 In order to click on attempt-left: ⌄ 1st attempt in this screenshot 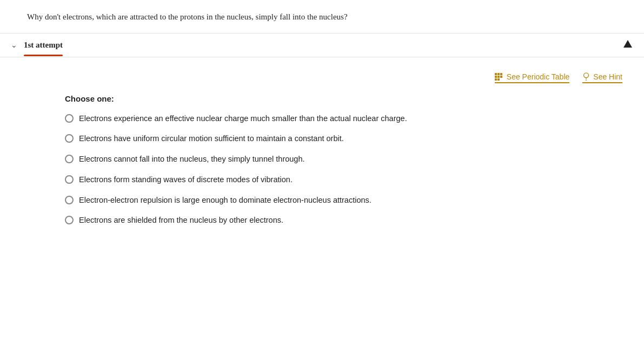, I will do `click(37, 45)`.